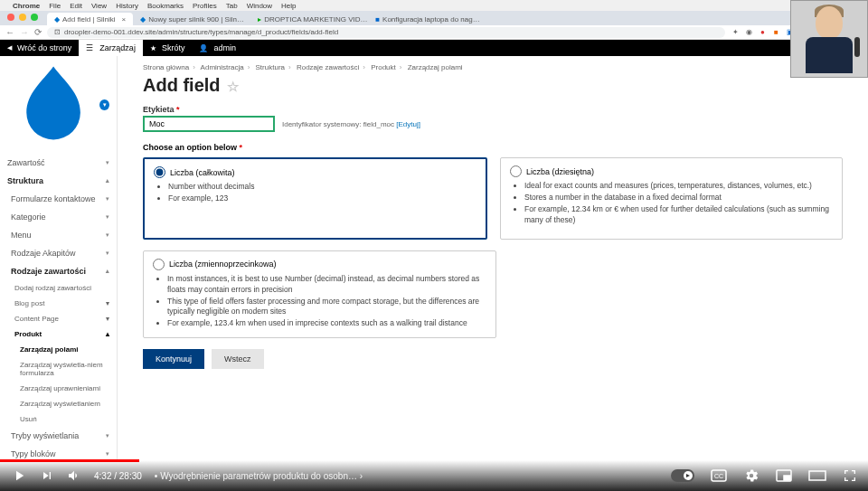 The image size is (868, 491). What do you see at coordinates (58, 33) in the screenshot?
I see `site-info-icon: ⊡` at bounding box center [58, 33].